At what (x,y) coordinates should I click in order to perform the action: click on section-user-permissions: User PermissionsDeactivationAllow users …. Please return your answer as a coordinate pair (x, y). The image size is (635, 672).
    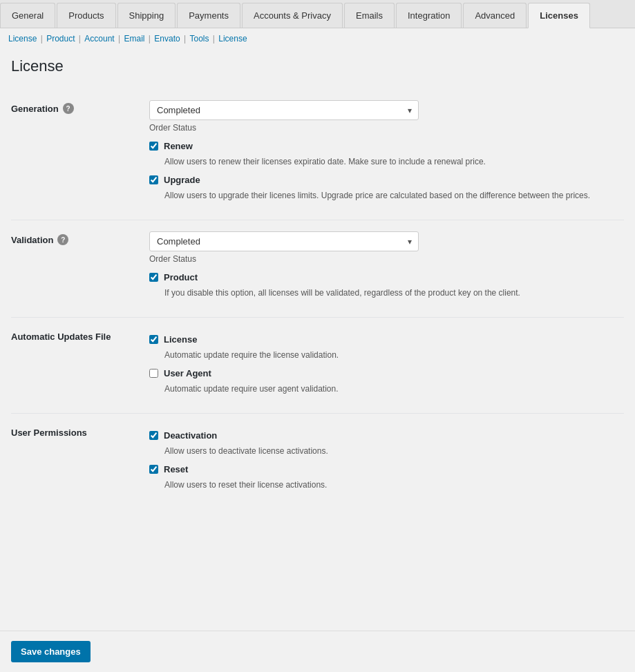
    Looking at the image, I should click on (318, 461).